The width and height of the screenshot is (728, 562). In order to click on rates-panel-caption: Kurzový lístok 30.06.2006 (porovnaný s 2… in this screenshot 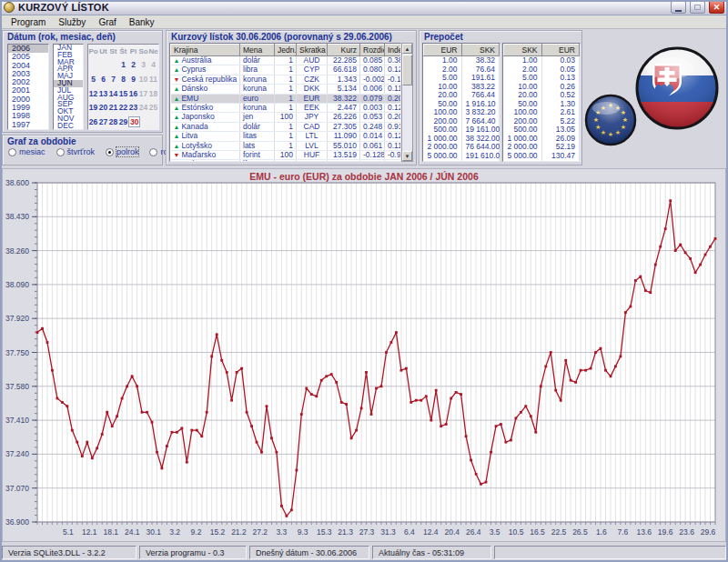, I will do `click(282, 36)`.